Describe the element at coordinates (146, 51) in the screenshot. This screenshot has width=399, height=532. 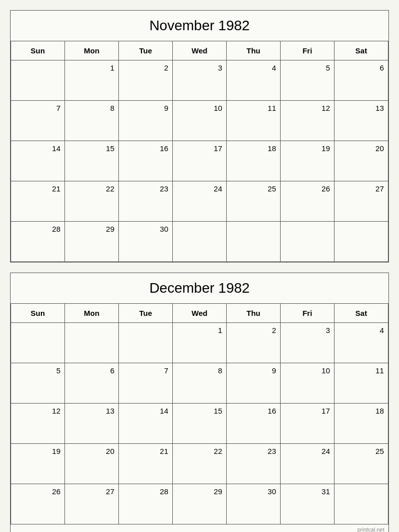
I see `header-tue: Tue` at that location.